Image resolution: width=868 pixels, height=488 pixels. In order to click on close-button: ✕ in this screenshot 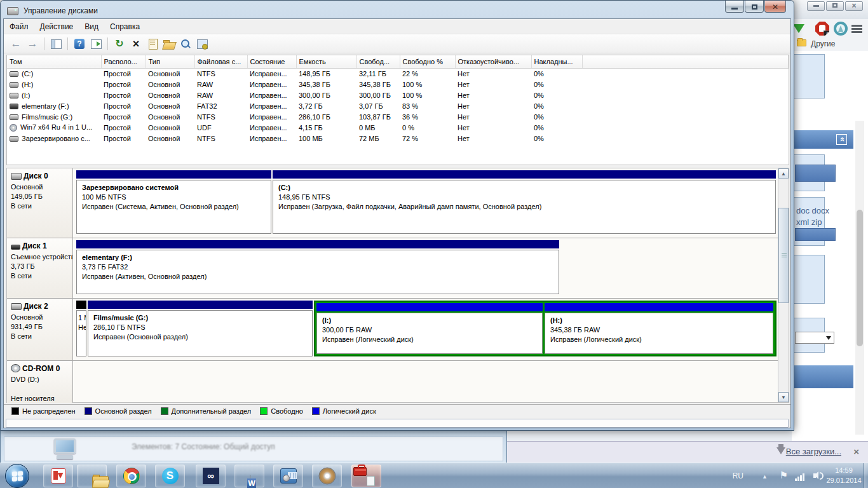, I will do `click(775, 6)`.